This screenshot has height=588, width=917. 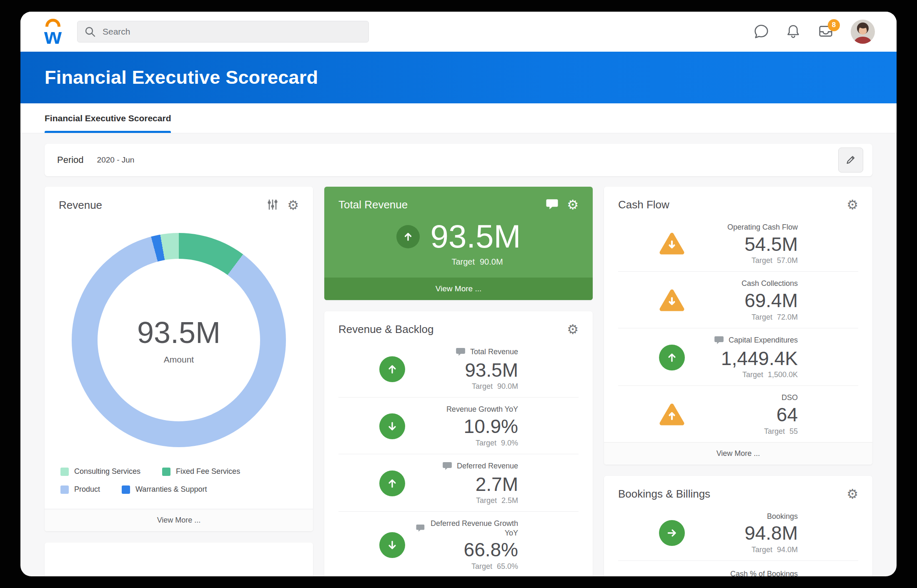 I want to click on inbox-button: 8, so click(x=826, y=32).